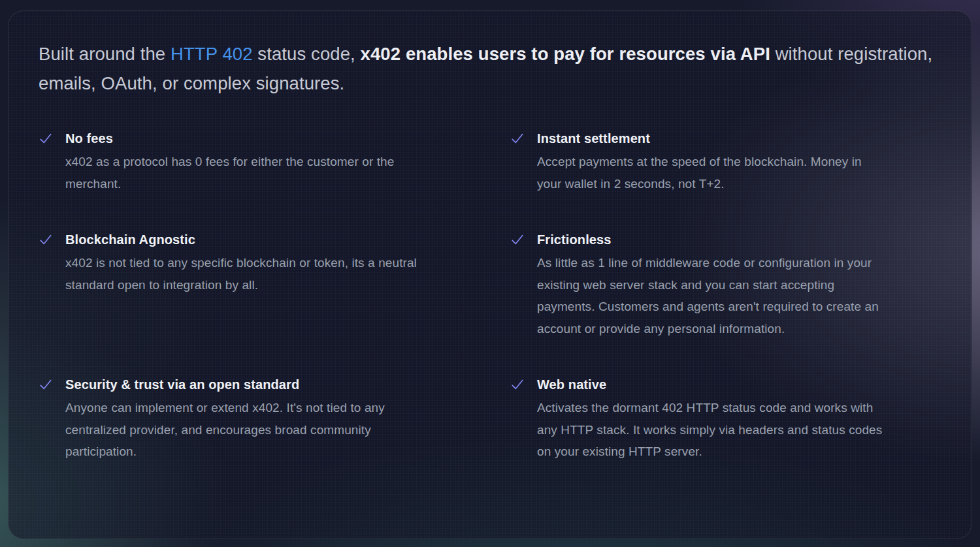 The height and width of the screenshot is (547, 980). I want to click on feature-title: Web native, so click(713, 384).